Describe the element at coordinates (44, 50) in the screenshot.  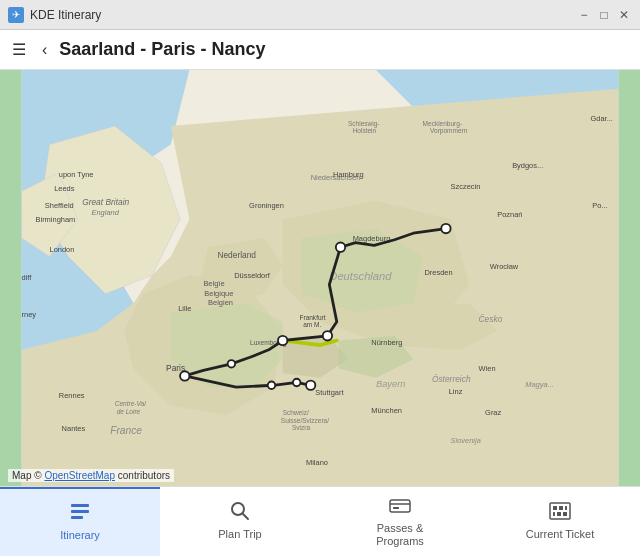
I see `back-button: ‹` at that location.